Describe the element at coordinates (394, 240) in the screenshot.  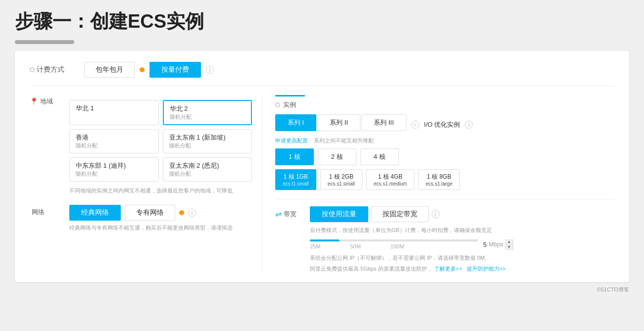
I see `slider-track` at that location.